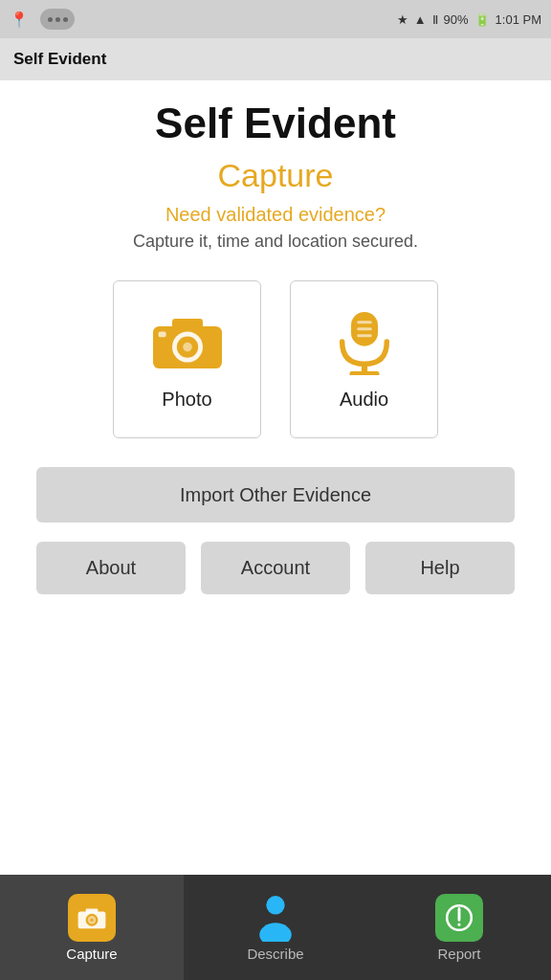 The height and width of the screenshot is (980, 551). What do you see at coordinates (187, 344) in the screenshot?
I see `camera-icon` at bounding box center [187, 344].